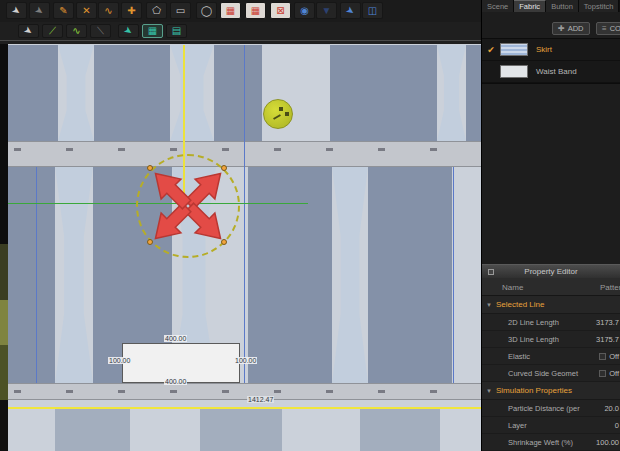  Describe the element at coordinates (64, 10) in the screenshot. I see `edit-pattern-tool-icon: ✎` at that location.